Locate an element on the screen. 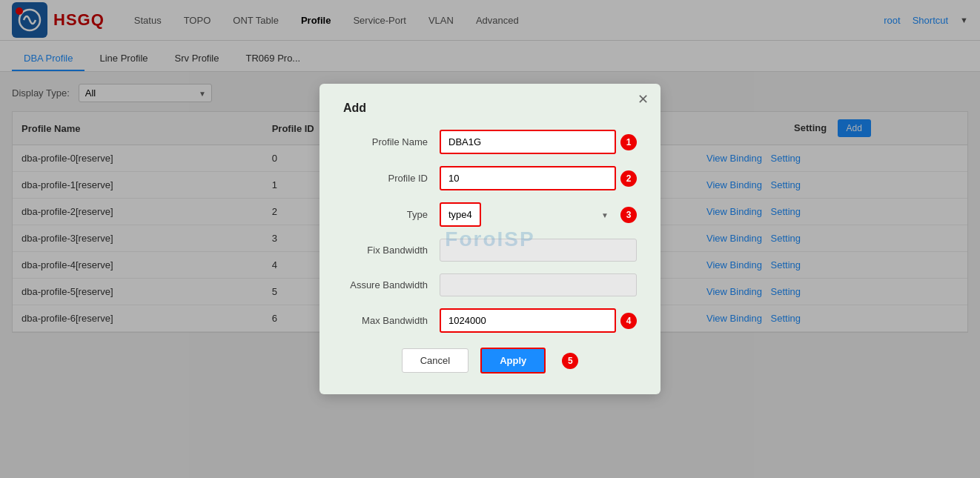 The width and height of the screenshot is (980, 478). profile-name-input is located at coordinates (528, 142).